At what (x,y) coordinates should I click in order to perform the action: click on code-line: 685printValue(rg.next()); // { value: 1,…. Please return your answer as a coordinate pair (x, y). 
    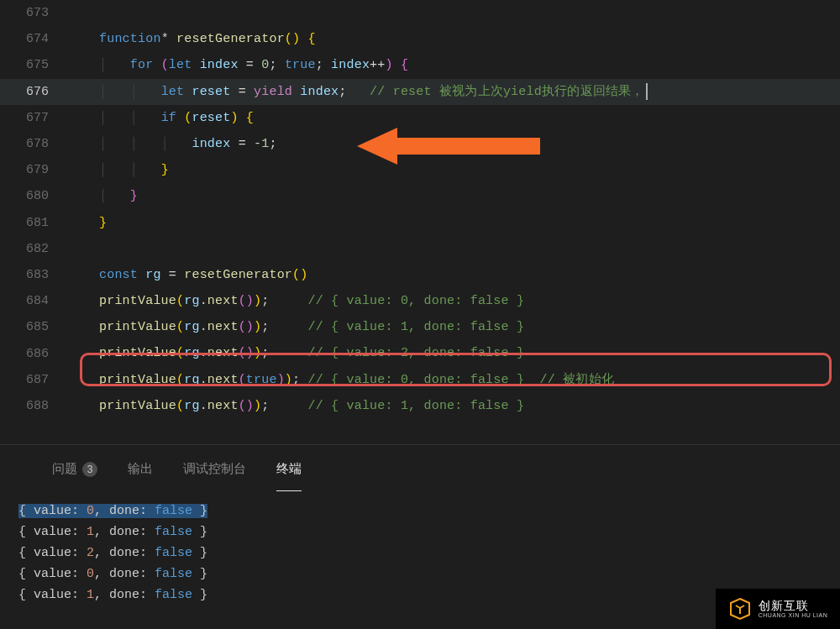
    Looking at the image, I should click on (420, 328).